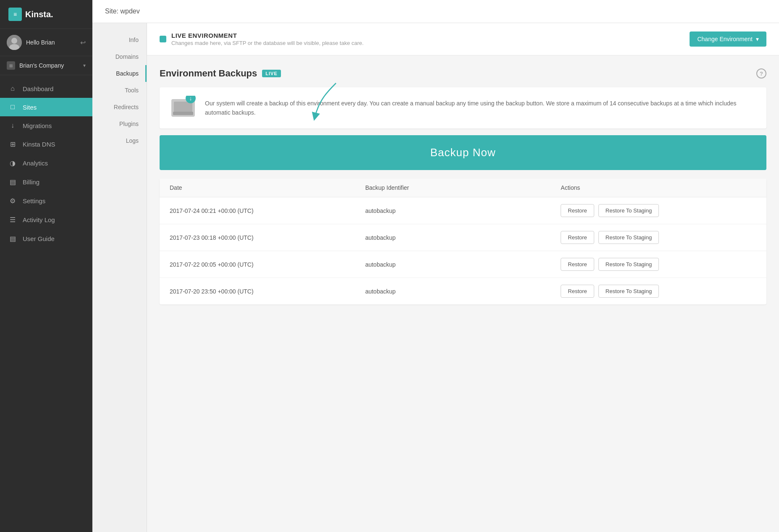 The image size is (779, 532). Describe the element at coordinates (463, 108) in the screenshot. I see `backup-info-box: ↓ Our system will create a backup of thi…` at that location.